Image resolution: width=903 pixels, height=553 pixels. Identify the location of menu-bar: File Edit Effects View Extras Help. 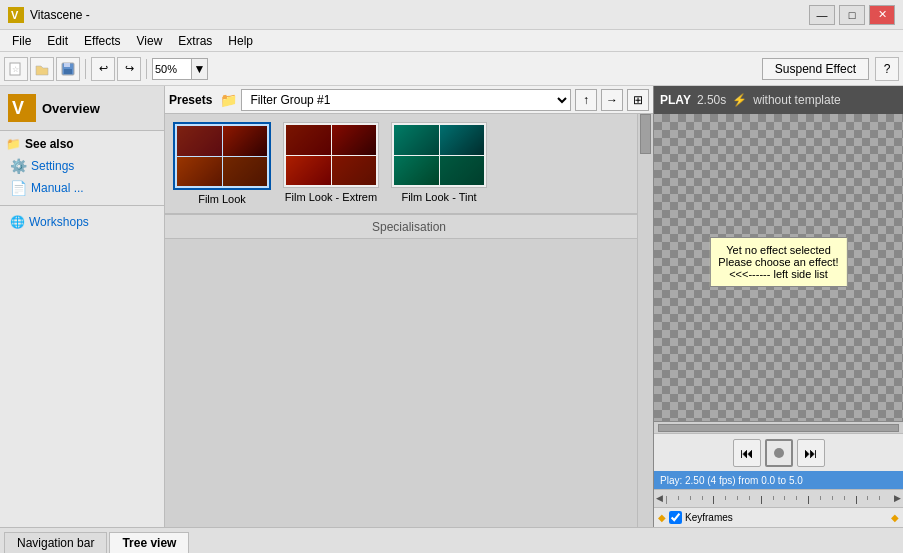
(452, 41).